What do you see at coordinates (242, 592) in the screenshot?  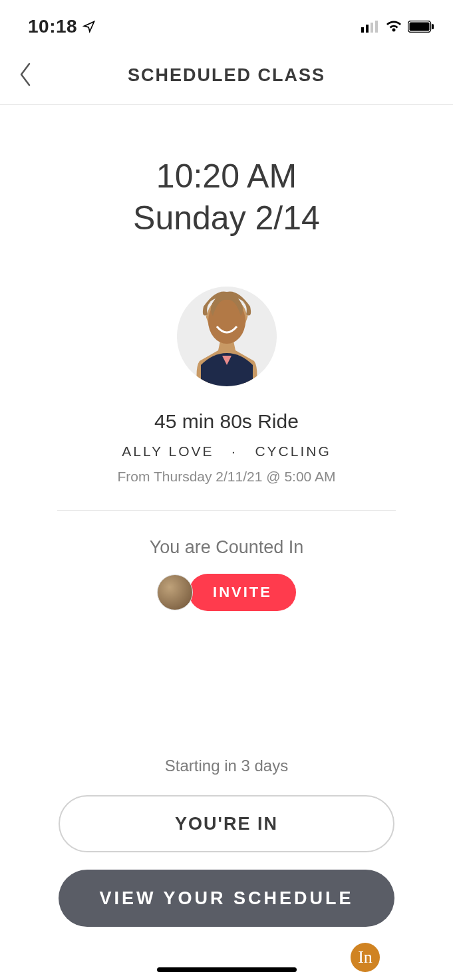 I see `invite-button: INVITE` at bounding box center [242, 592].